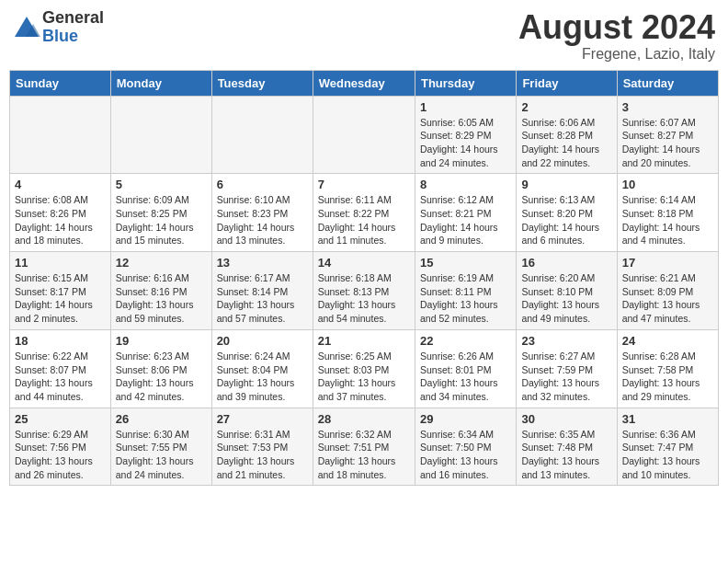 Image resolution: width=728 pixels, height=563 pixels. I want to click on calendar-cell: 10Sunrise: 6:14 AM Sunset: 8:18 PM Dayli…, so click(667, 213).